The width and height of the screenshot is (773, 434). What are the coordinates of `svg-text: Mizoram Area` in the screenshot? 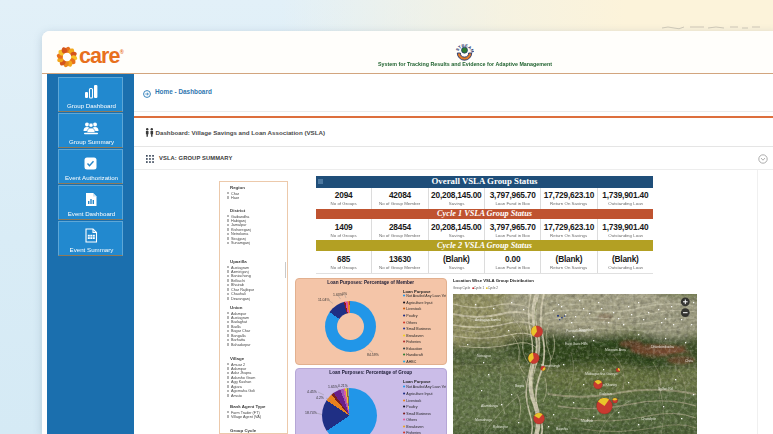 It's located at (616, 350).